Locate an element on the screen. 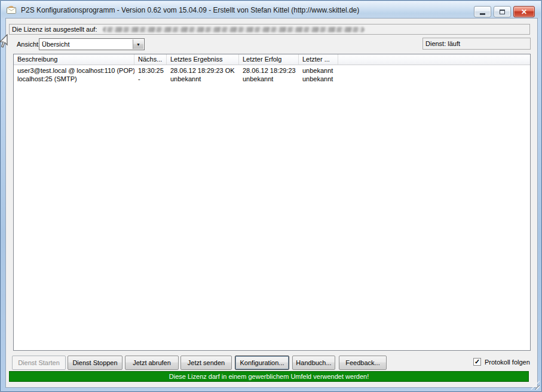  list-item-smtp-account: localhost:25 (SMTP) - unbekannt unbekann… is located at coordinates (272, 79).